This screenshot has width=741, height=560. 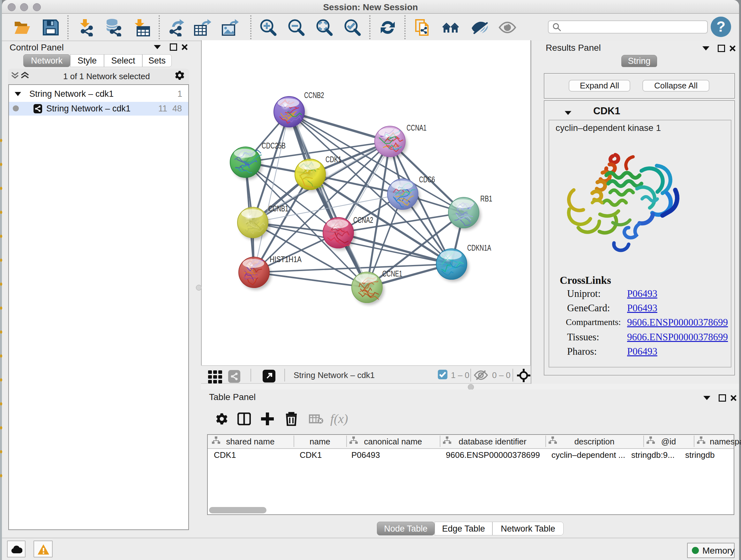 I want to click on svg-text: RB1, so click(x=486, y=198).